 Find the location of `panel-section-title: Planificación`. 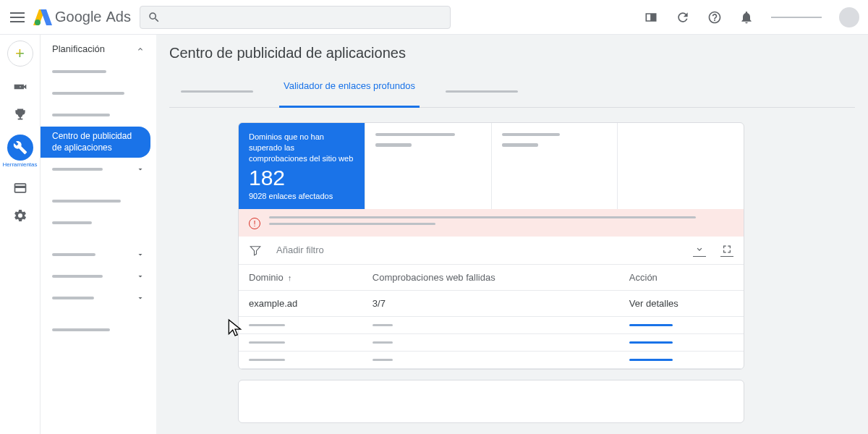

panel-section-title: Planificación is located at coordinates (78, 49).